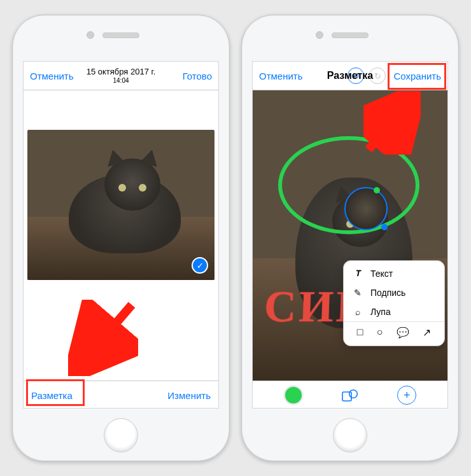 The image size is (471, 476). What do you see at coordinates (394, 332) in the screenshot?
I see `menu-shape-row: □ ○ 💬 ↗` at bounding box center [394, 332].